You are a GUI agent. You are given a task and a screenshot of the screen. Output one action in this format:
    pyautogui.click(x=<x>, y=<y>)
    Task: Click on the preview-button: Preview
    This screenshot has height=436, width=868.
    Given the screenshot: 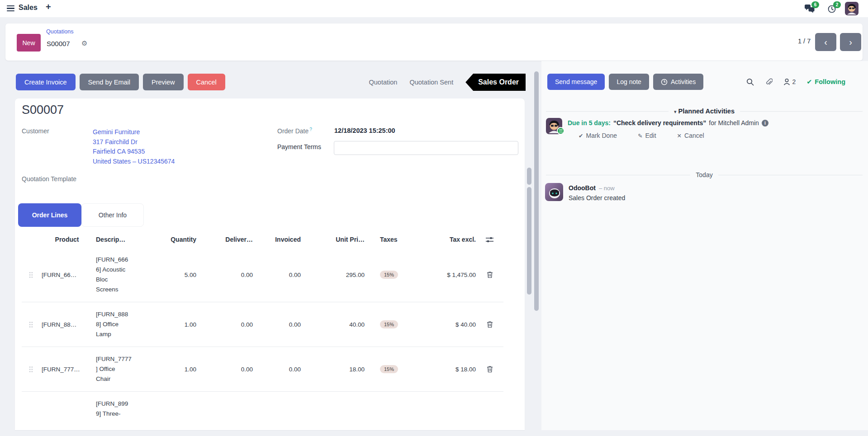 What is the action you would take?
    pyautogui.click(x=163, y=82)
    